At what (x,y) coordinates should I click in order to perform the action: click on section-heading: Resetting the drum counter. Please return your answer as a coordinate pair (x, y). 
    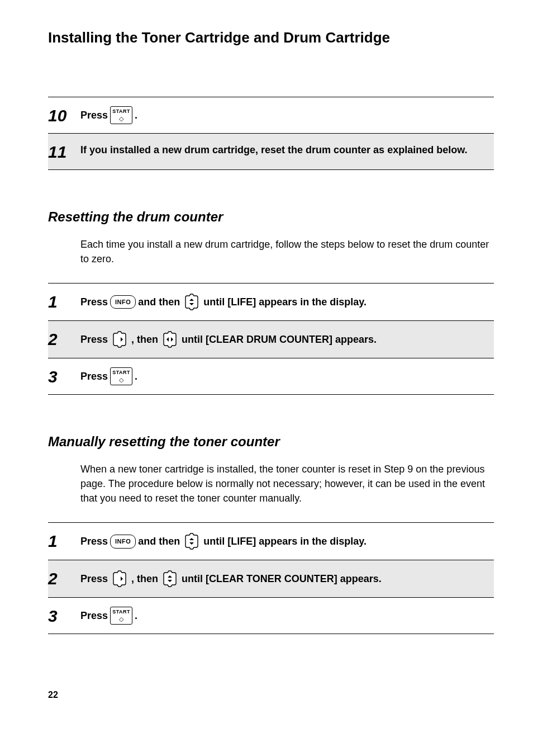
    Looking at the image, I should click on (271, 217).